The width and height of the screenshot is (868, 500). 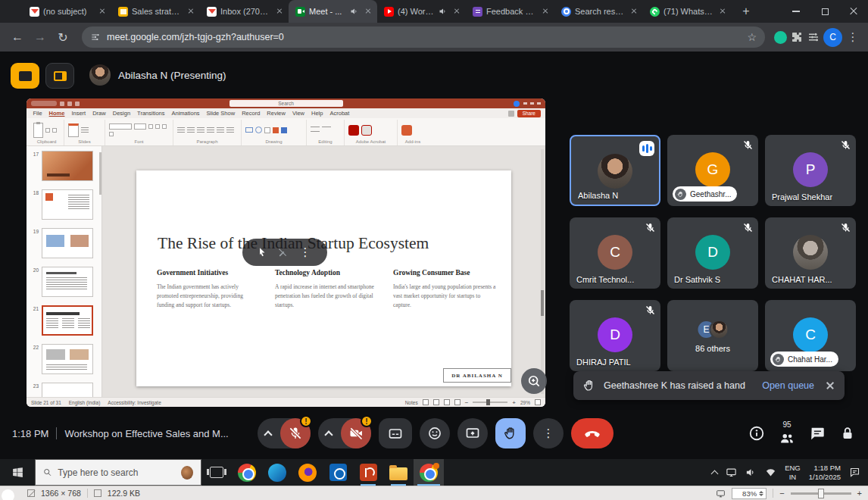 What do you see at coordinates (286, 103) in the screenshot?
I see `powerpoint-search-box: Search` at bounding box center [286, 103].